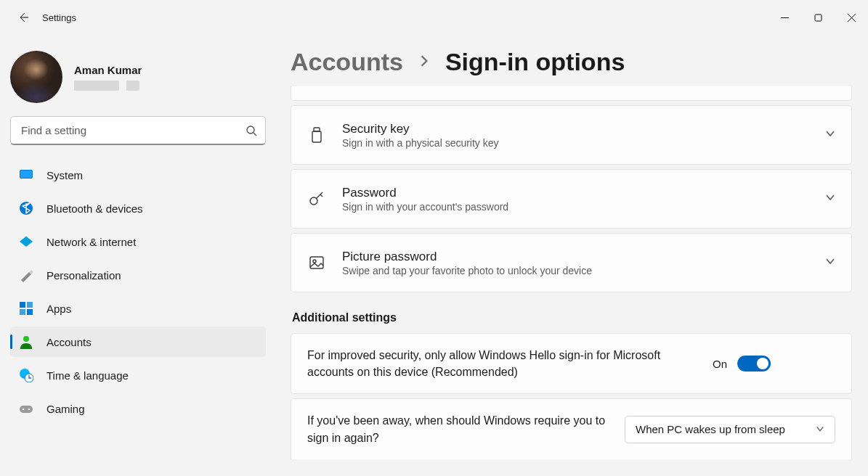 This screenshot has width=868, height=476. Describe the element at coordinates (459, 429) in the screenshot. I see `setting-text: If you've been away, when should Windows…` at that location.